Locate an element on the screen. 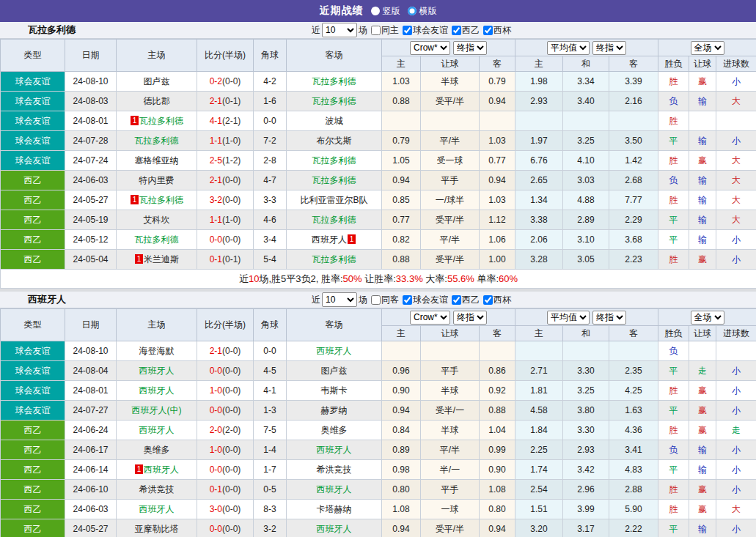 Image resolution: width=756 pixels, height=537 pixels. match-row: 球会友谊24-08-03德比郡2-1(0-1)1-6瓦拉多利德0.88受平/半0… is located at coordinates (378, 101).